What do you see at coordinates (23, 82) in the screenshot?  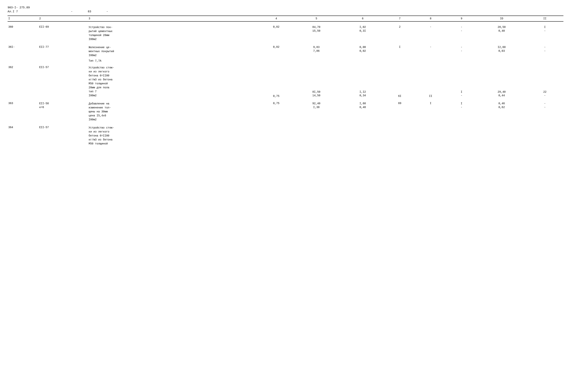 I see `row-id: 362` at bounding box center [23, 82].